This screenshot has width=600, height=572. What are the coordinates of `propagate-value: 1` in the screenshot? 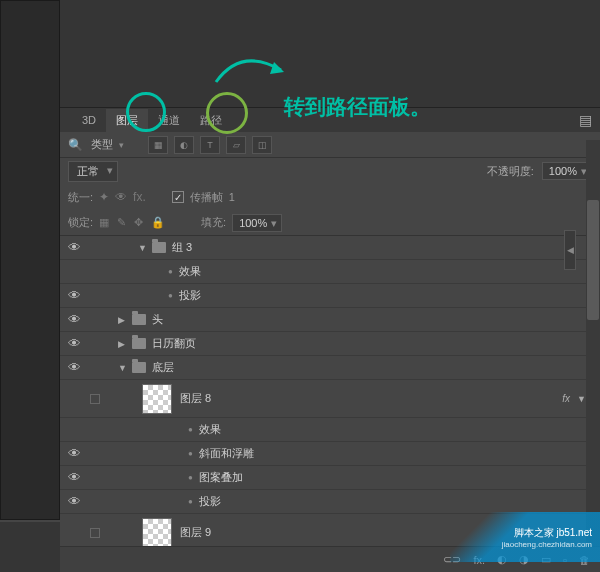 It's located at (232, 197).